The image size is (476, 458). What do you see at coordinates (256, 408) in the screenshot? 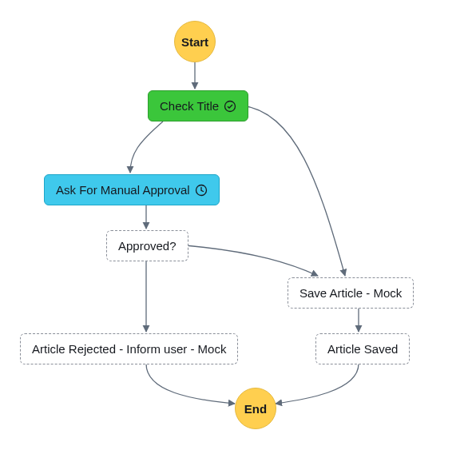
I see `end-node: End` at bounding box center [256, 408].